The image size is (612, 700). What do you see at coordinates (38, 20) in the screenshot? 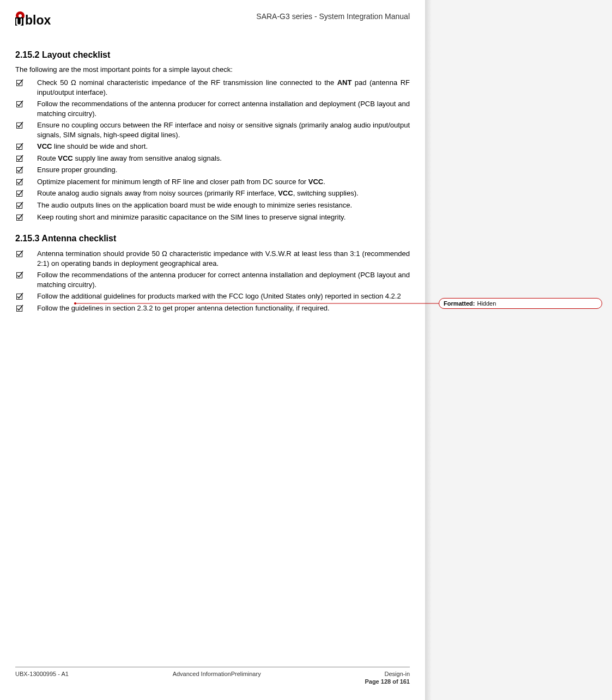
I see `svg-text: blox` at bounding box center [38, 20].